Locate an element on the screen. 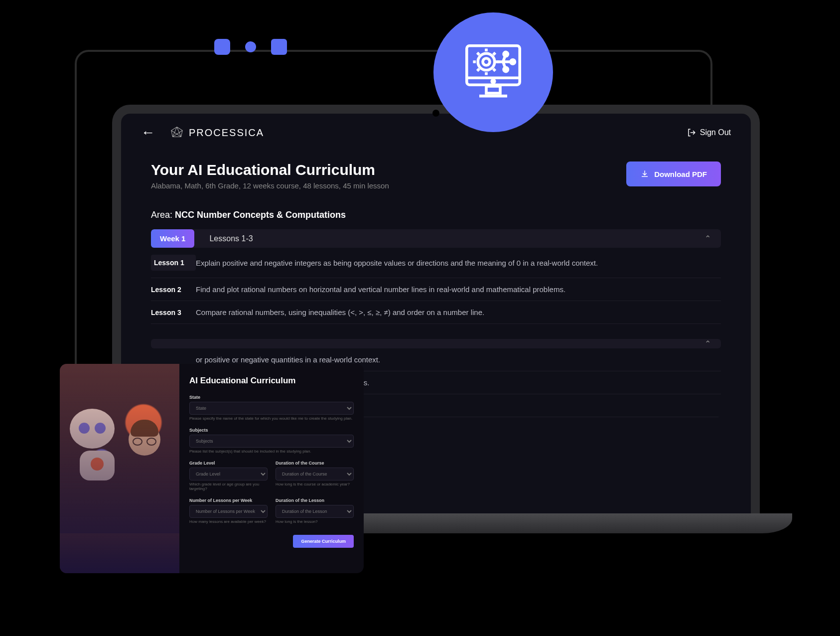 Image resolution: width=840 pixels, height=636 pixels. sign-out-label: Sign Out is located at coordinates (715, 133).